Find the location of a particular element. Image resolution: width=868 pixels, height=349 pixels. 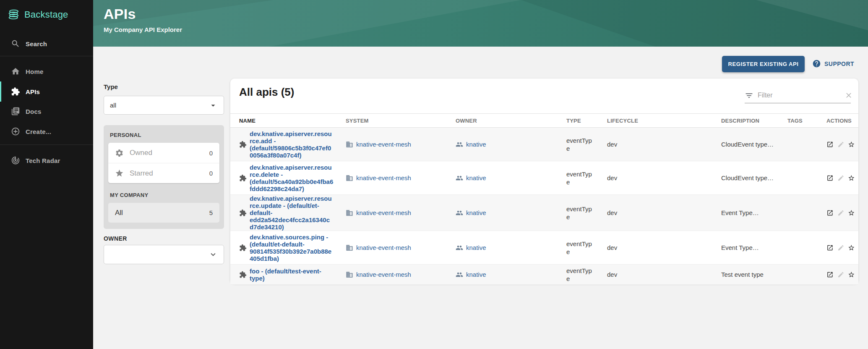

api-name-link: dev.knative.apiserver.resource.delete - … is located at coordinates (292, 178).